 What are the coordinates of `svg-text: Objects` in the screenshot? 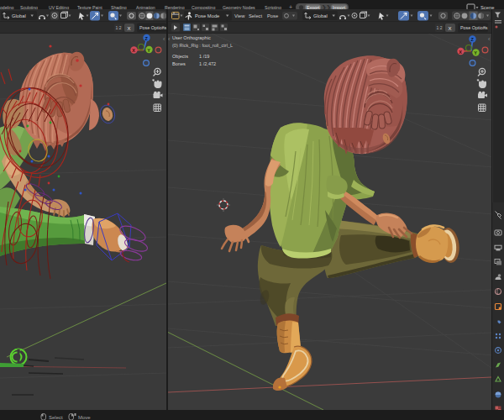 It's located at (180, 56).